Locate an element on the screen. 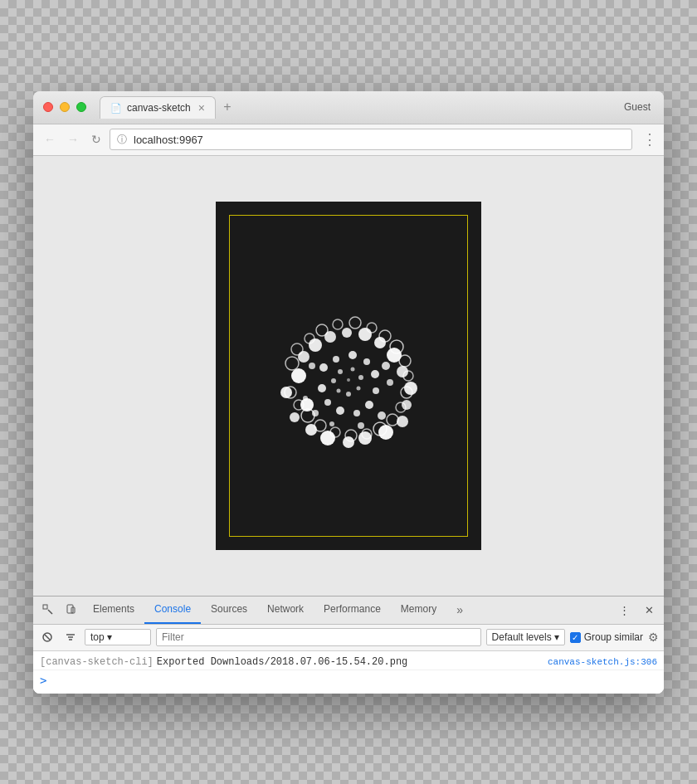 This screenshot has width=697, height=784. console-toolbar: top ▾ Default levels ▾ ✓ Group similar ⚙ is located at coordinates (348, 638).